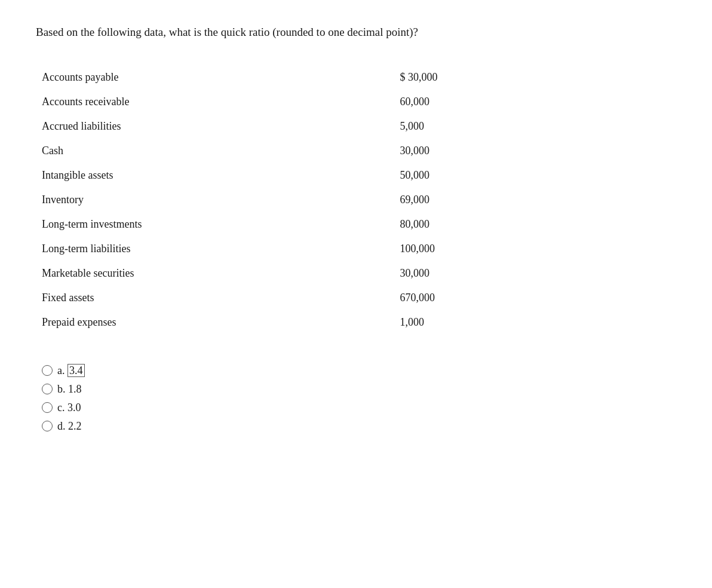 This screenshot has width=712, height=588. I want to click on row-value-2: 5,000, so click(532, 127).